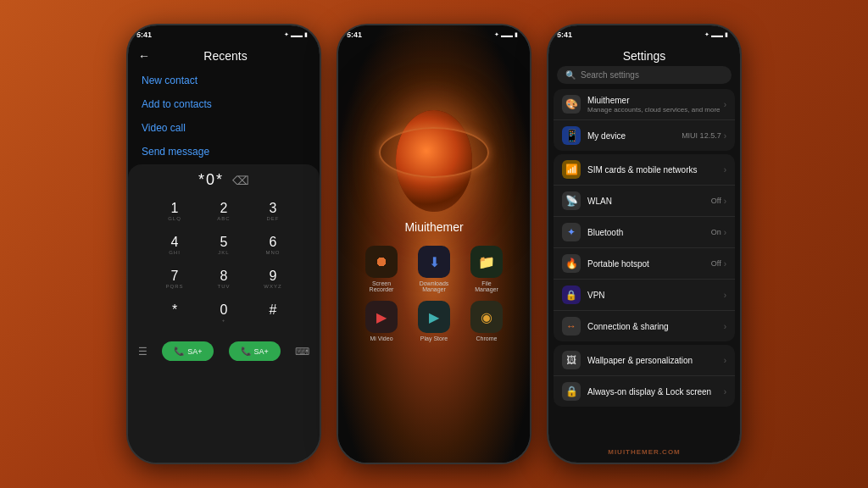 The height and width of the screenshot is (488, 868). Describe the element at coordinates (224, 276) in the screenshot. I see `key-8-num: 8` at that location.